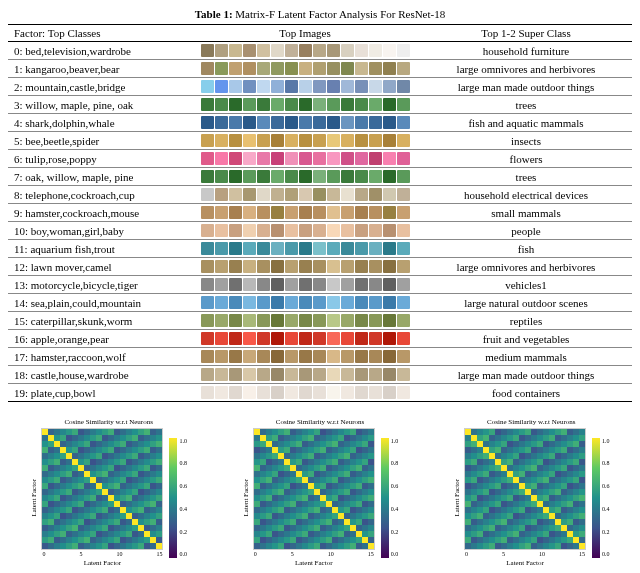  Describe the element at coordinates (526, 105) in the screenshot. I see `cell-super-class: trees` at that location.